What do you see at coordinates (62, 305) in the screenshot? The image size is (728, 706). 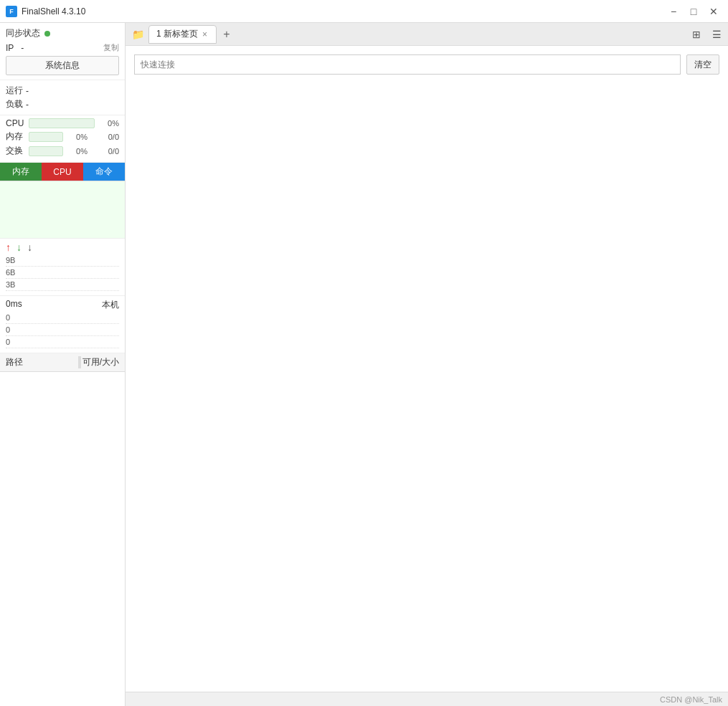 I see `ping-header: 0ms 本机` at bounding box center [62, 305].